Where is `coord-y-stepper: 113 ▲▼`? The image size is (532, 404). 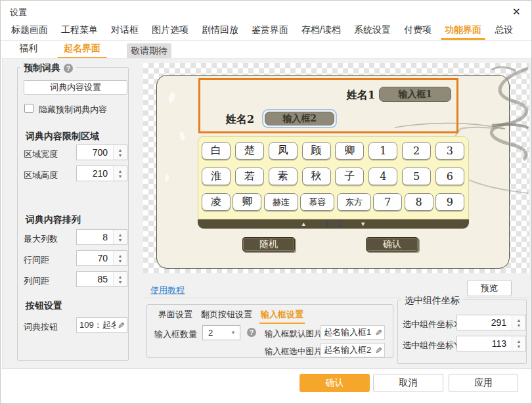
coord-y-stepper: 113 ▲▼ is located at coordinates (491, 344).